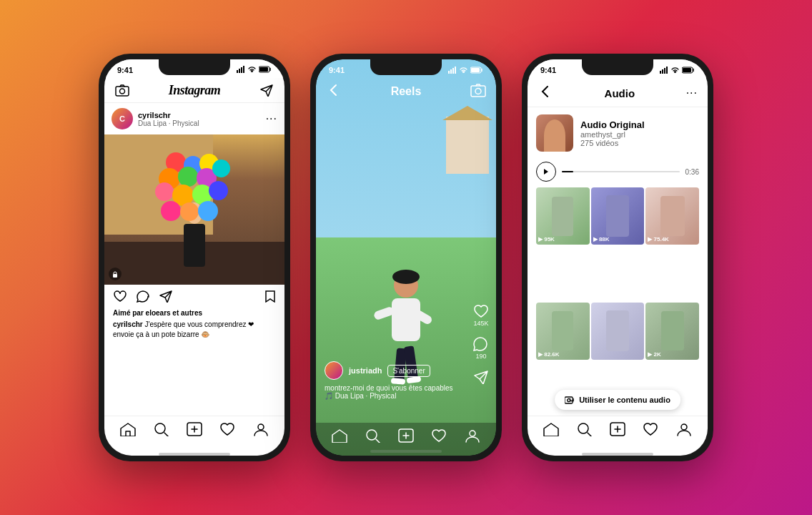 This screenshot has width=812, height=515. I want to click on video-thumb-1: ▶ 95K, so click(563, 216).